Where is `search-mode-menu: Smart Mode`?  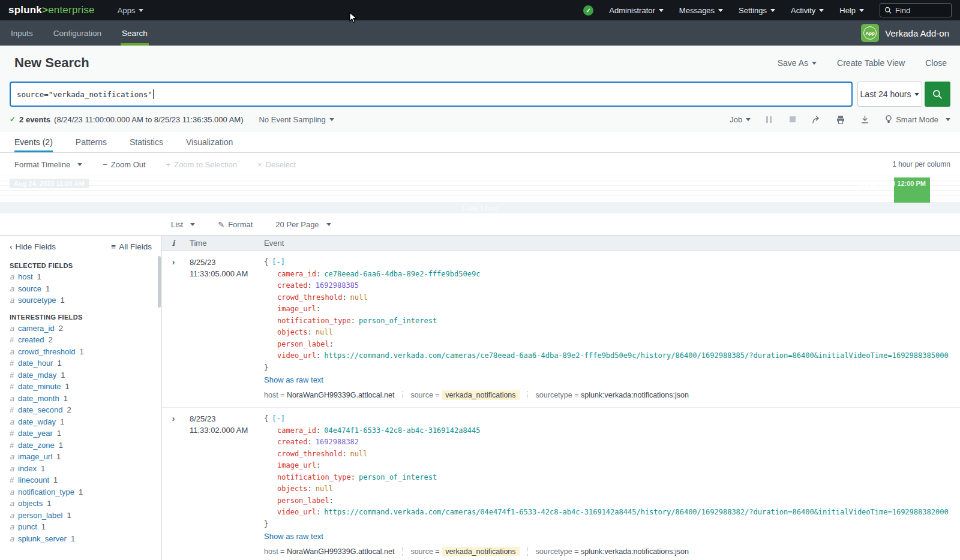 search-mode-menu: Smart Mode is located at coordinates (918, 120).